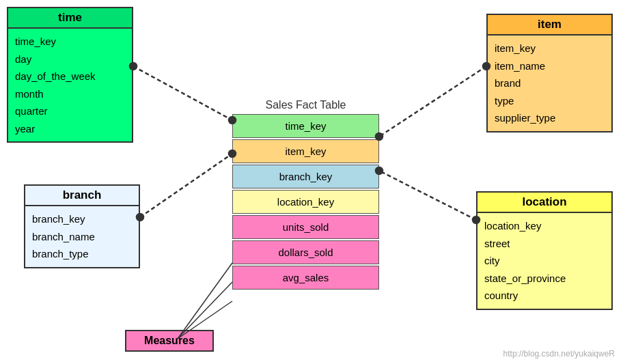 Image resolution: width=623 pixels, height=364 pixels. What do you see at coordinates (549, 83) in the screenshot?
I see `item-field-3: brand` at bounding box center [549, 83].